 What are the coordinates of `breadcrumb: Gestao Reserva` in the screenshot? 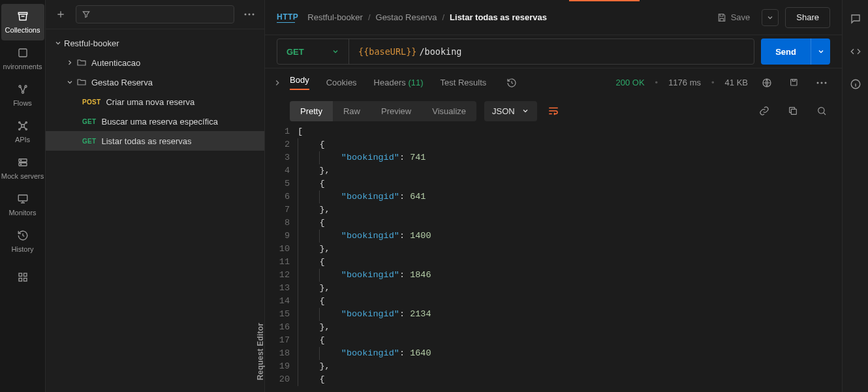 It's located at (407, 17).